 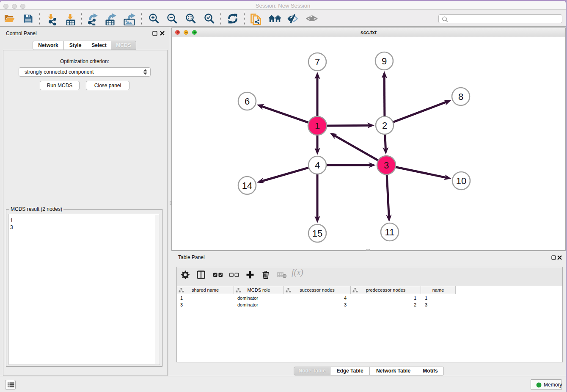 What do you see at coordinates (247, 185) in the screenshot?
I see `svg-text: 14` at bounding box center [247, 185].